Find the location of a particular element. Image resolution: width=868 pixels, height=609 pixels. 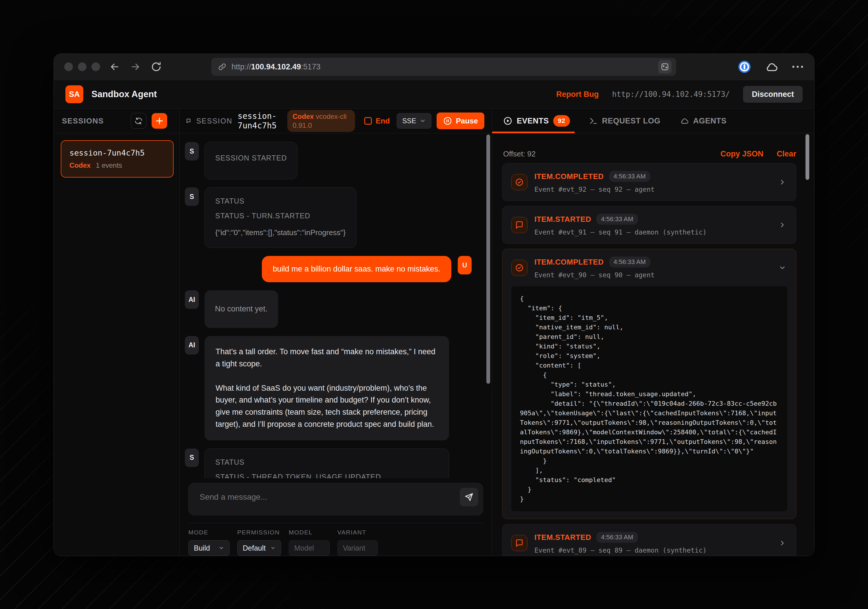

event-summary: Event #evt_89 — seq 89 — daemon (synthet… is located at coordinates (653, 550).